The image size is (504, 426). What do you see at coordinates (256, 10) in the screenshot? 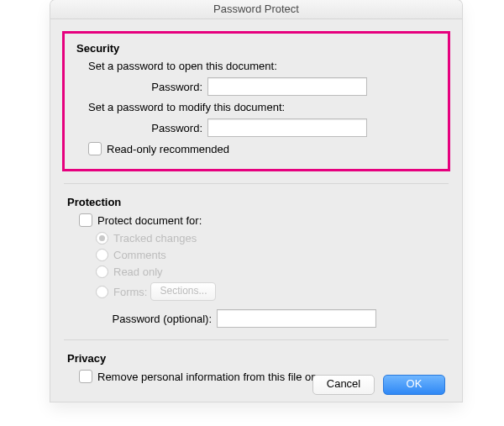
I see `window-titlebar: Password Protect` at bounding box center [256, 10].